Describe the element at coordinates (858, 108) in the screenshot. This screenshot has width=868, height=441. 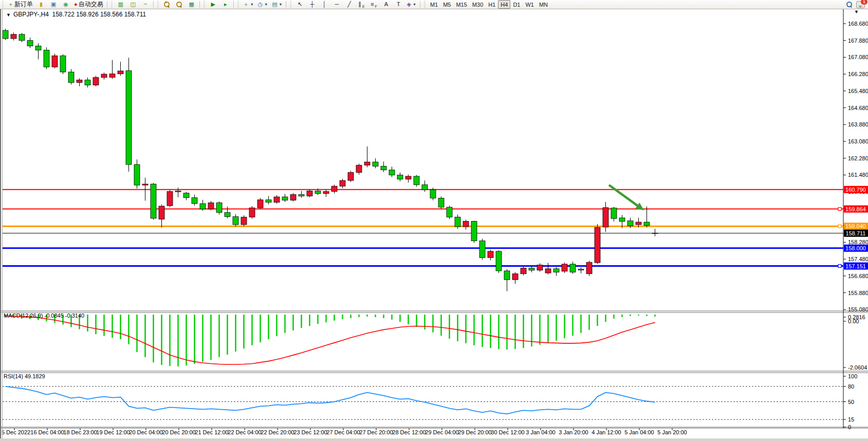
I see `price-tick-label: 164.680` at that location.